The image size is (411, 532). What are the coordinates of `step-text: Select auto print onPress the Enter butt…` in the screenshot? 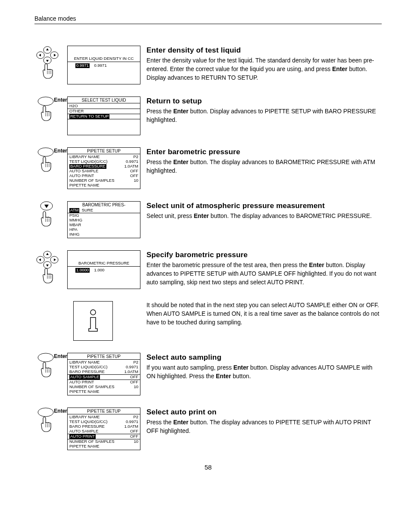 It's located at (264, 421).